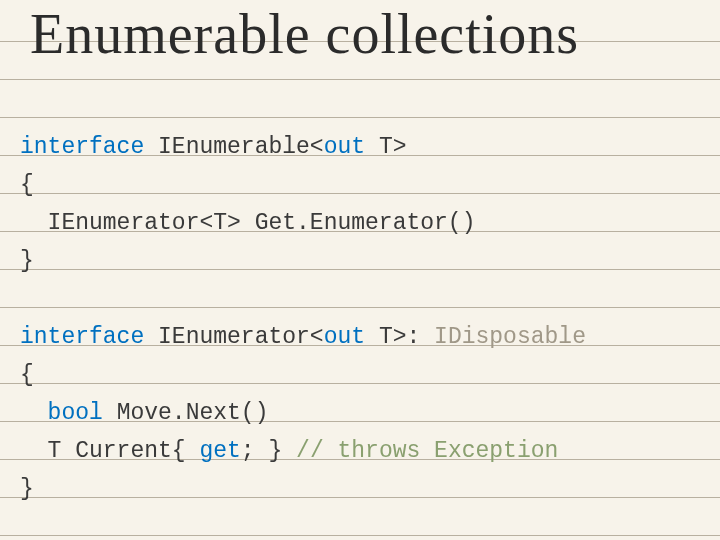 This screenshot has width=720, height=540. I want to click on comment: // throws Exception, so click(427, 451).